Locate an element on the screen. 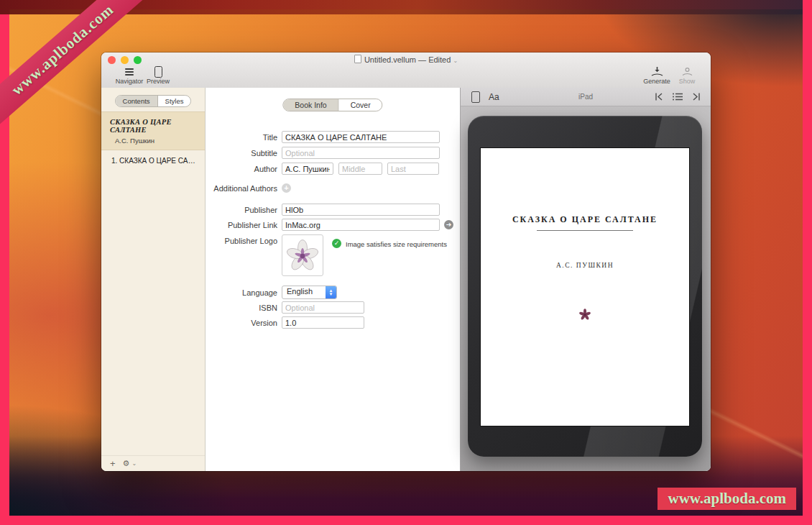 The height and width of the screenshot is (525, 812). page-flower-ornament is located at coordinates (585, 316).